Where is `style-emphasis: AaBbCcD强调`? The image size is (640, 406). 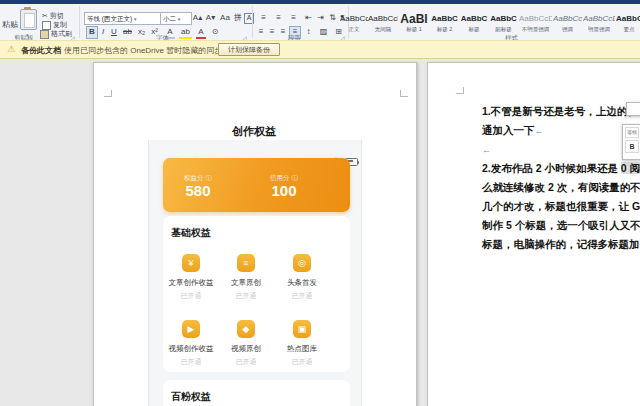 style-emphasis: AaBbCcD强调 is located at coordinates (568, 26).